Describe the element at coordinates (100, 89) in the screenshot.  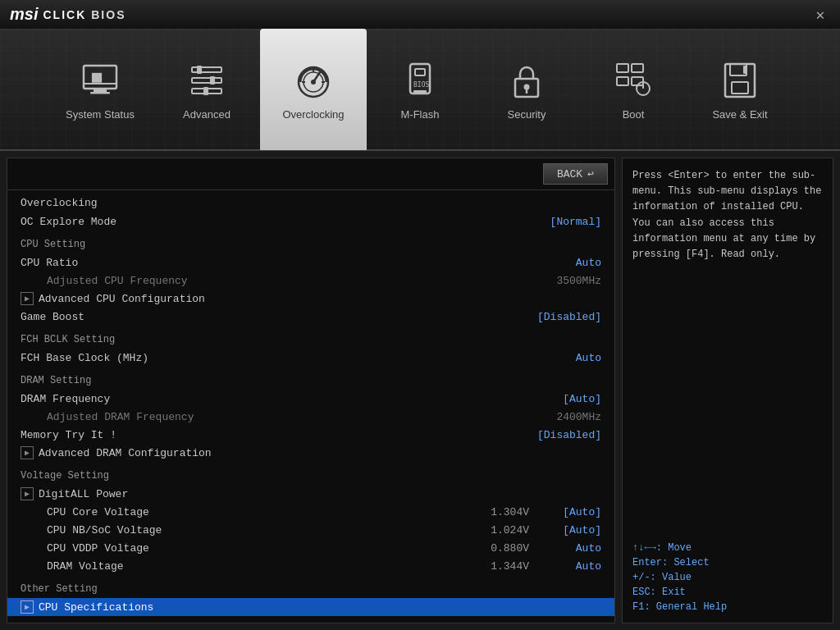
I see `nav-system-status: ██ System Status` at that location.